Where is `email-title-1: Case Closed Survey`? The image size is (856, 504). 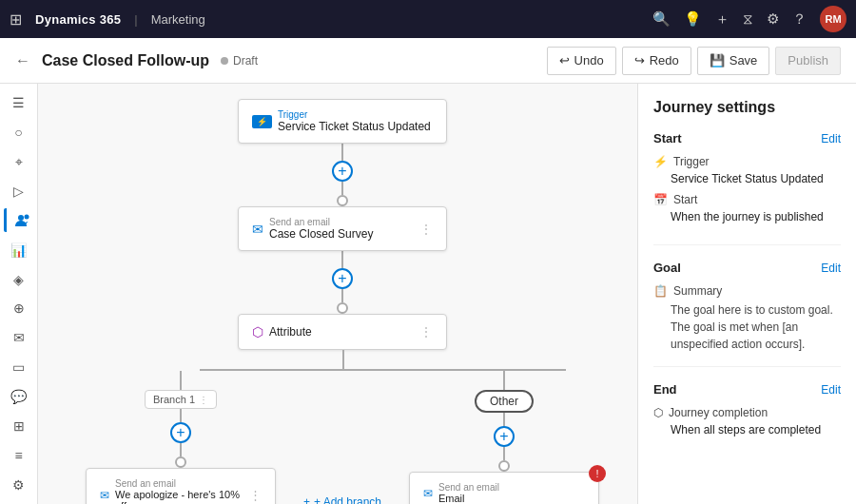
email-title-1: Case Closed Survey is located at coordinates (341, 234).